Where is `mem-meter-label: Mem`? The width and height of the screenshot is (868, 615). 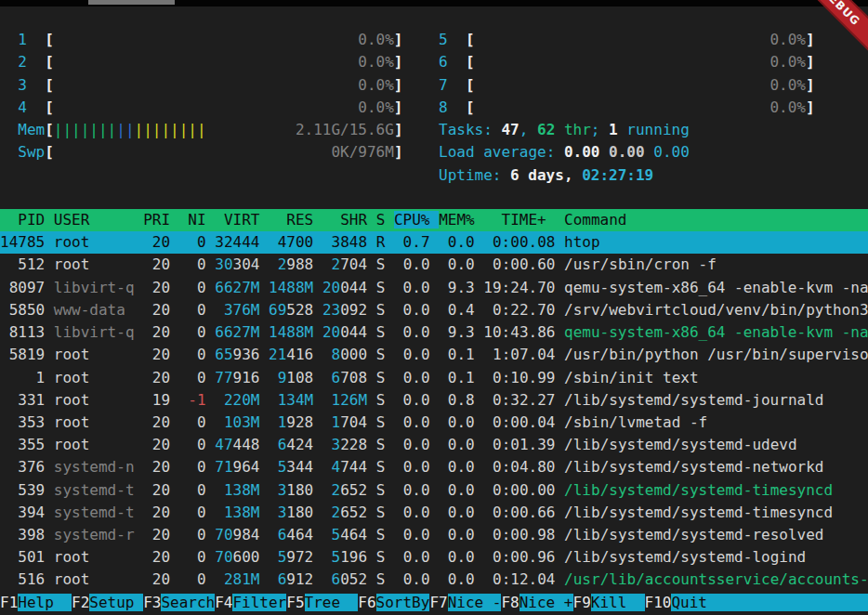 mem-meter-label: Mem is located at coordinates (32, 130).